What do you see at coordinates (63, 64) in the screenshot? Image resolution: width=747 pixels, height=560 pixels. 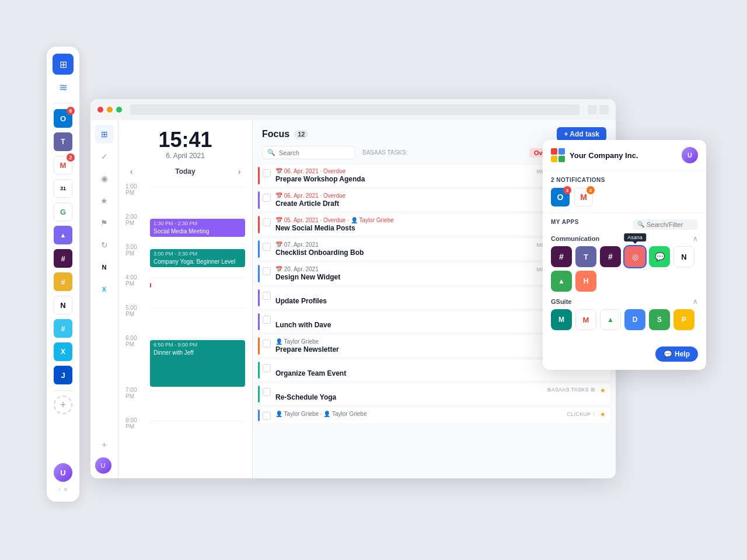 I see `dock-icon-grid: ⊞` at bounding box center [63, 64].